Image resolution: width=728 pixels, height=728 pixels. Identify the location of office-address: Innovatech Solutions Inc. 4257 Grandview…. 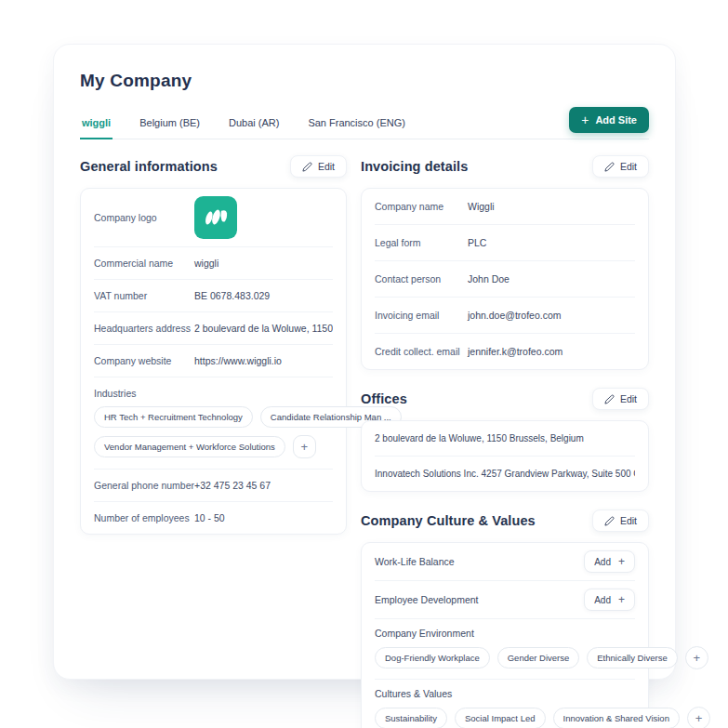
(505, 474).